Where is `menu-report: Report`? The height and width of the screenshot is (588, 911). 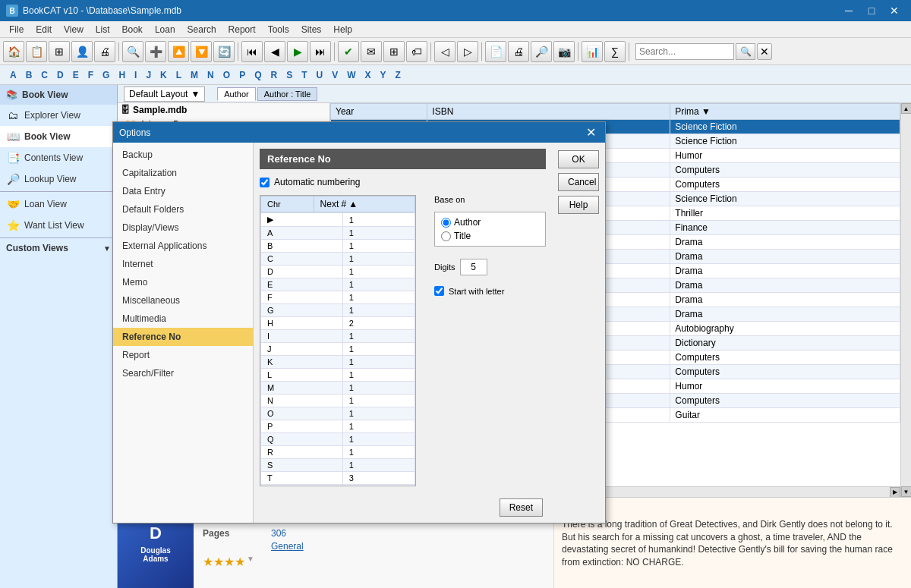 menu-report: Report is located at coordinates (242, 30).